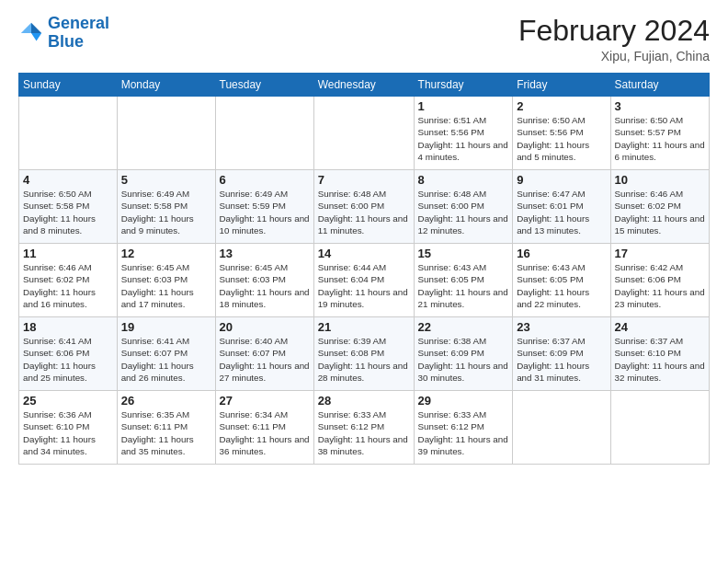 This screenshot has width=728, height=563. Describe the element at coordinates (364, 207) in the screenshot. I see `calendar-cell: 7Sunrise: 6:48 AMSunset: 6:00 PMDaylight…` at that location.